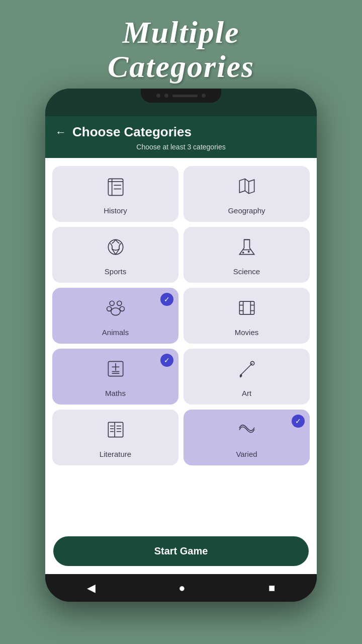 The height and width of the screenshot is (644, 362). I want to click on maths-icon, so click(116, 371).